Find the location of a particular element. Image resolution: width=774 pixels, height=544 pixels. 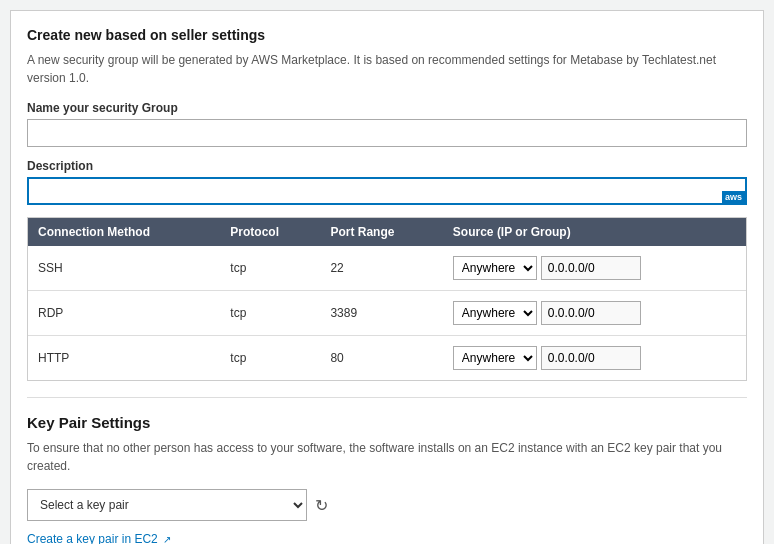

col-header-source: Source (IP or Group) is located at coordinates (594, 232).